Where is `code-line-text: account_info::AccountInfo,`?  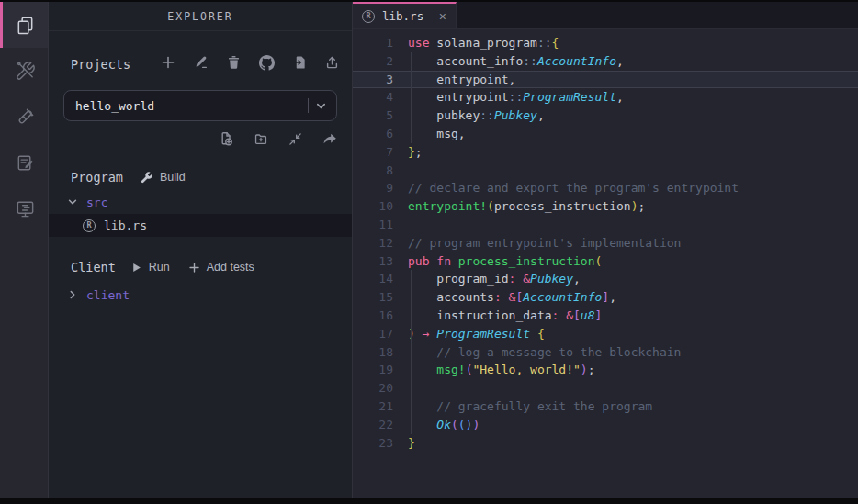
code-line-text: account_info::AccountInfo, is located at coordinates (509, 62).